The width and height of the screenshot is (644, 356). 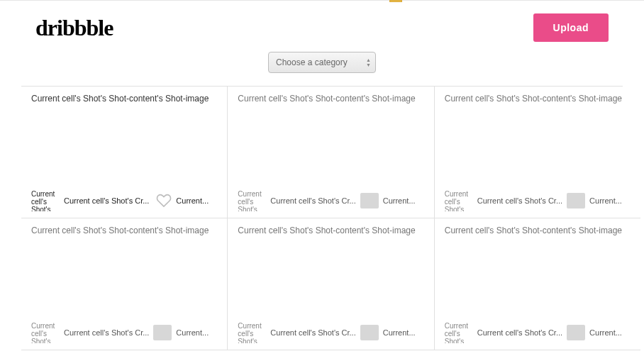 I want to click on upload-button: Upload, so click(x=571, y=28).